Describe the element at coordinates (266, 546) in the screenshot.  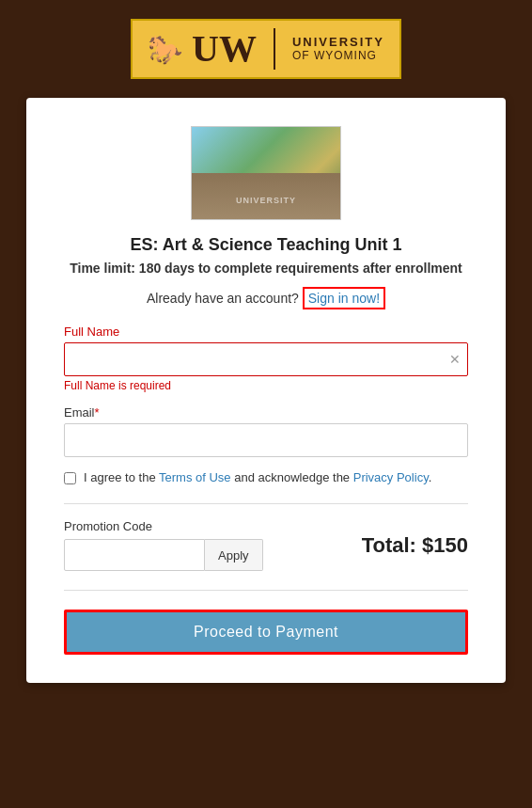
I see `promo-total-row: Promotion Code Apply Total: $150` at that location.